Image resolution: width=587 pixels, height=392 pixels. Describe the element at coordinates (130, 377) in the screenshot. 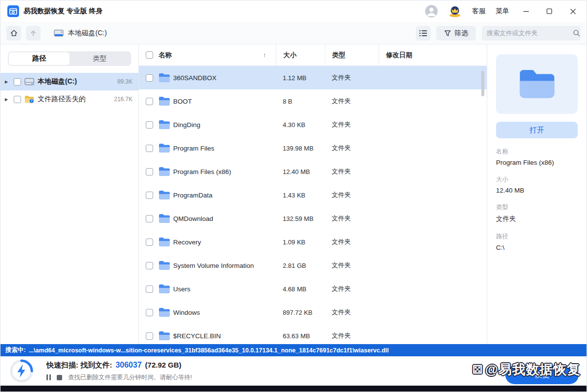

I see `scan-hint: 查找已删除文件需要几分钟时间。请耐心等待!` at that location.